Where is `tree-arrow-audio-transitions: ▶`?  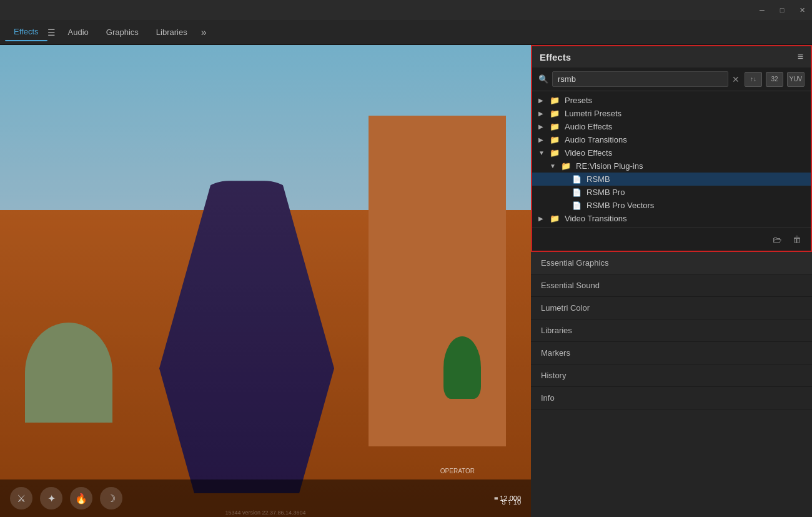 tree-arrow-audio-transitions: ▶ is located at coordinates (543, 140).